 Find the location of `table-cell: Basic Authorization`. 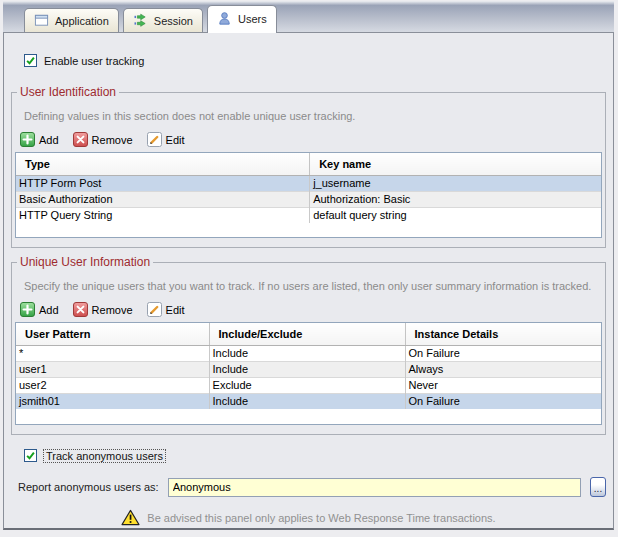

table-cell: Basic Authorization is located at coordinates (163, 199).